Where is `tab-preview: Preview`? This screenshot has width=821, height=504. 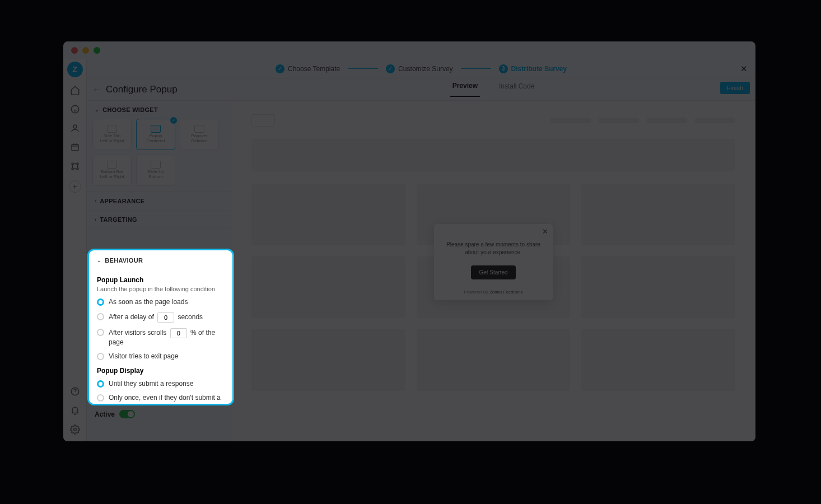 tab-preview: Preview is located at coordinates (465, 90).